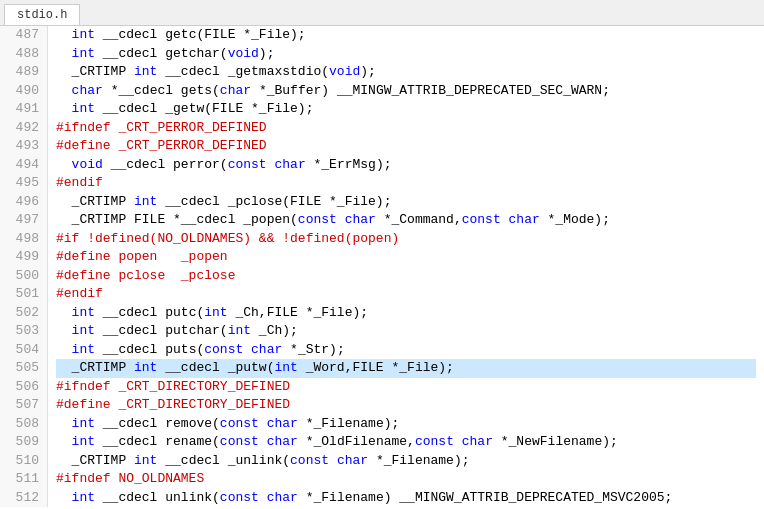 The height and width of the screenshot is (509, 764). What do you see at coordinates (406, 240) in the screenshot?
I see `code-line: #if !defined(NO_OLDNAMES) && !defined(po…` at bounding box center [406, 240].